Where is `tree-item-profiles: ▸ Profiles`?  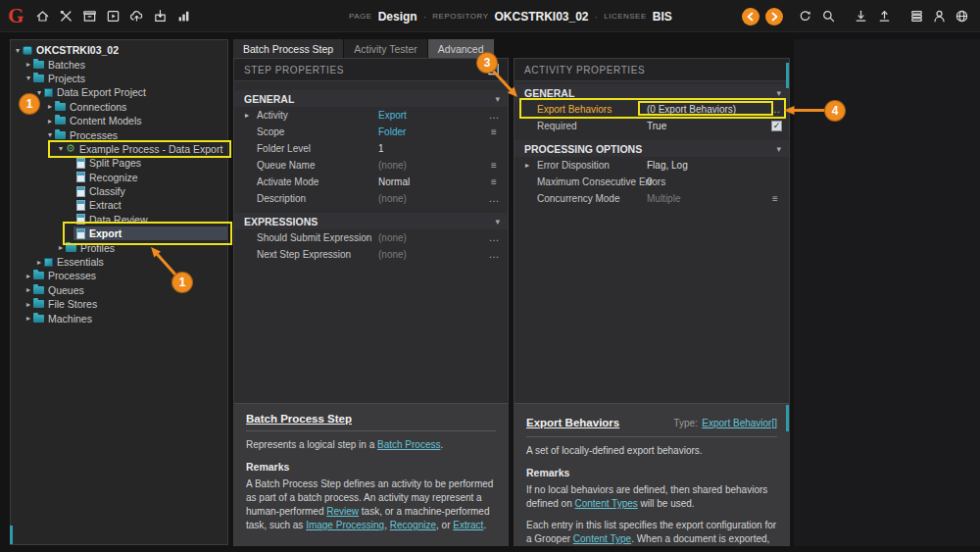
tree-item-profiles: ▸ Profiles is located at coordinates (120, 247).